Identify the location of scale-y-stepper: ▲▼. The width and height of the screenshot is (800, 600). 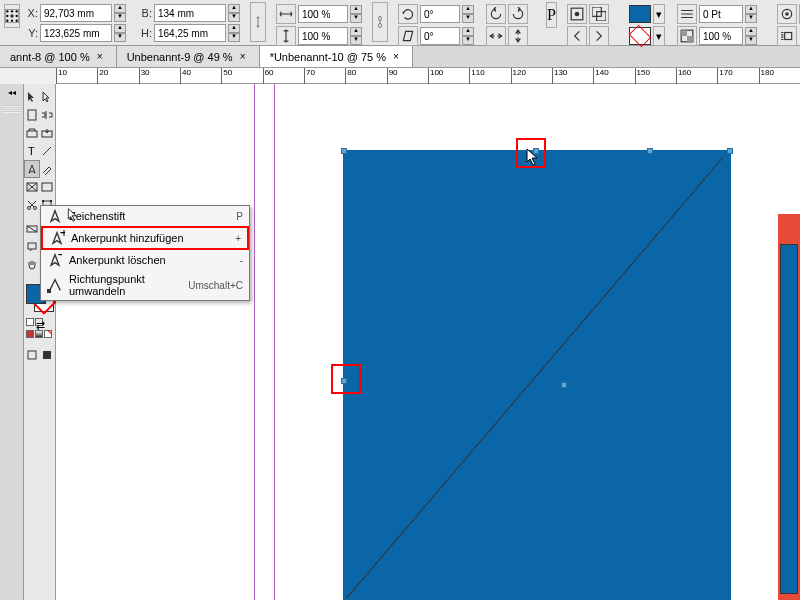
(356, 36).